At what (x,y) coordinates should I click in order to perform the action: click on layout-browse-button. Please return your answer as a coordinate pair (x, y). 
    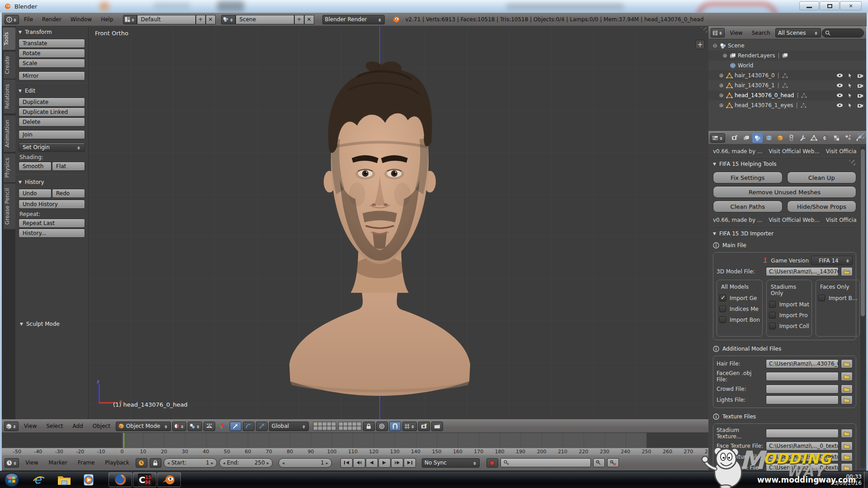
    Looking at the image, I should click on (130, 20).